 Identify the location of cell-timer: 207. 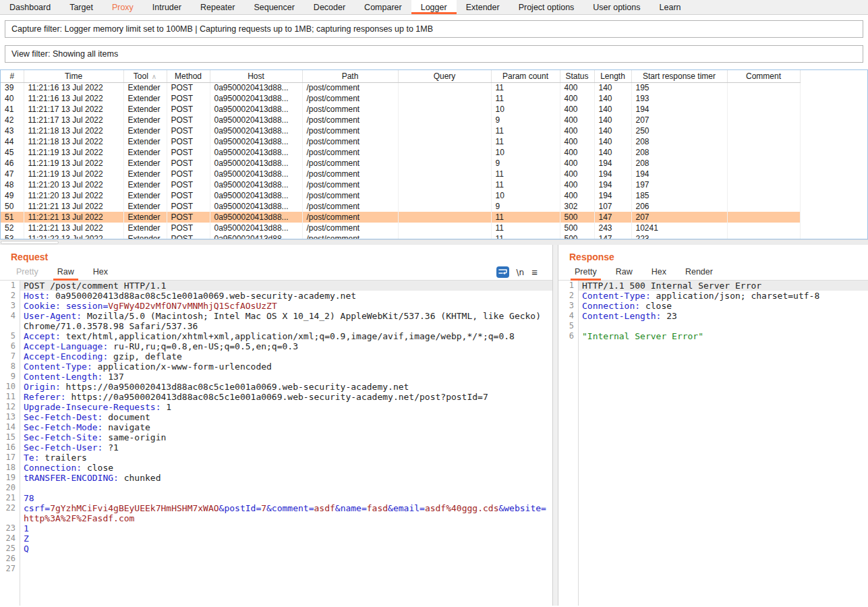
(679, 120).